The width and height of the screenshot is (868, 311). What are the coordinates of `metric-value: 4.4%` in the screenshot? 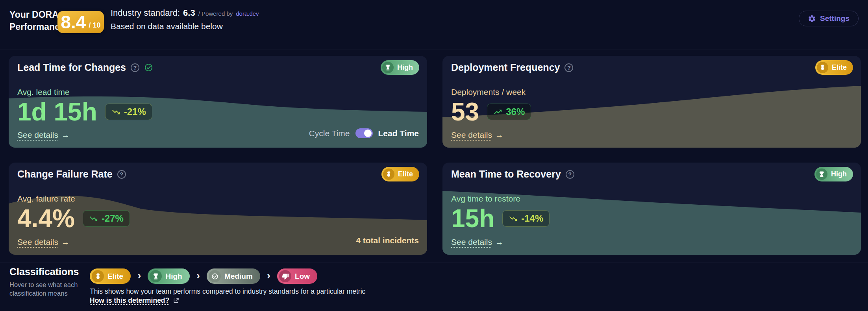 It's located at (46, 219).